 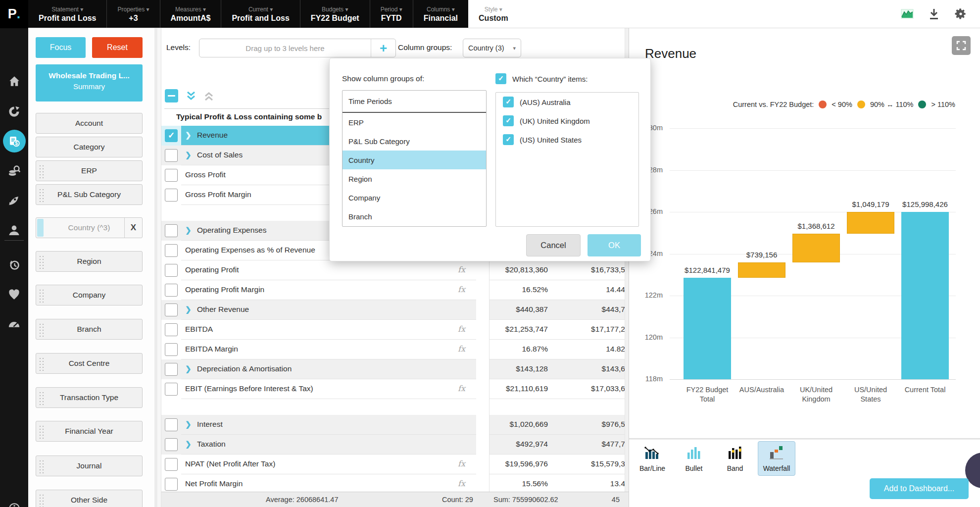 I want to click on table-row: ❯Interest, so click(x=319, y=425).